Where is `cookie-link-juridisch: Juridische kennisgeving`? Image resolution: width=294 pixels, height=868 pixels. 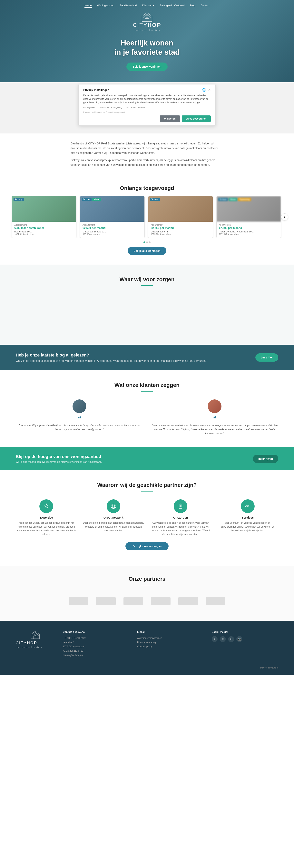 cookie-link-juridisch: Juridische kennisgeving is located at coordinates (111, 107).